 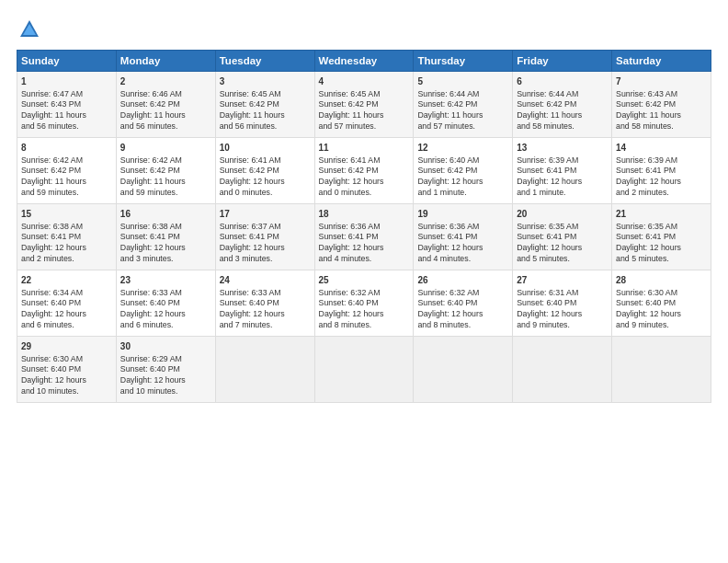 What do you see at coordinates (165, 61) in the screenshot?
I see `header-cell-monday: Monday` at bounding box center [165, 61].